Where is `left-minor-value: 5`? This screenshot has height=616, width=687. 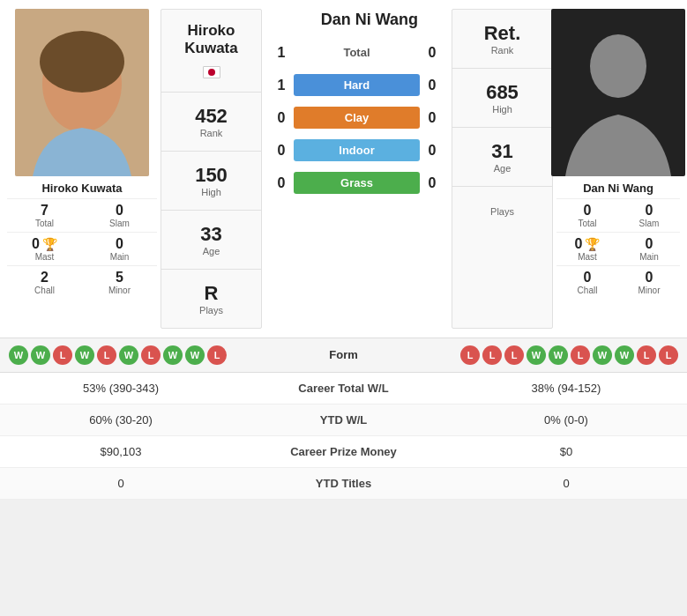 left-minor-value: 5 is located at coordinates (120, 278).